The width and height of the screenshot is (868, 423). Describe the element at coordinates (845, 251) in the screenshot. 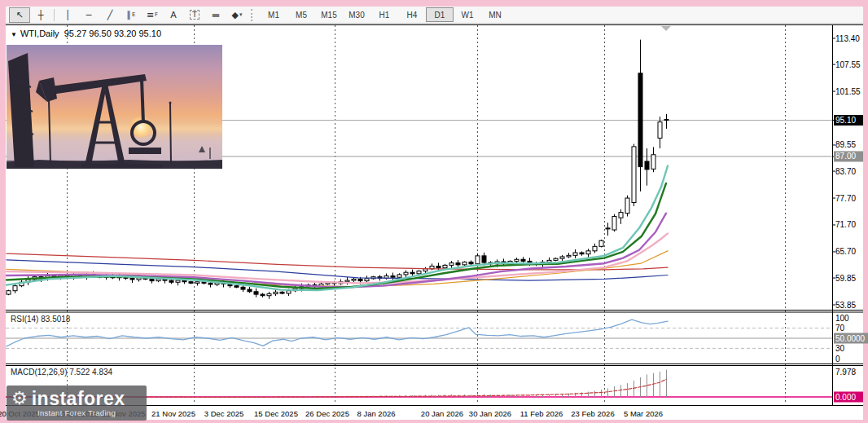

I see `price-axis-label: 65.70` at that location.